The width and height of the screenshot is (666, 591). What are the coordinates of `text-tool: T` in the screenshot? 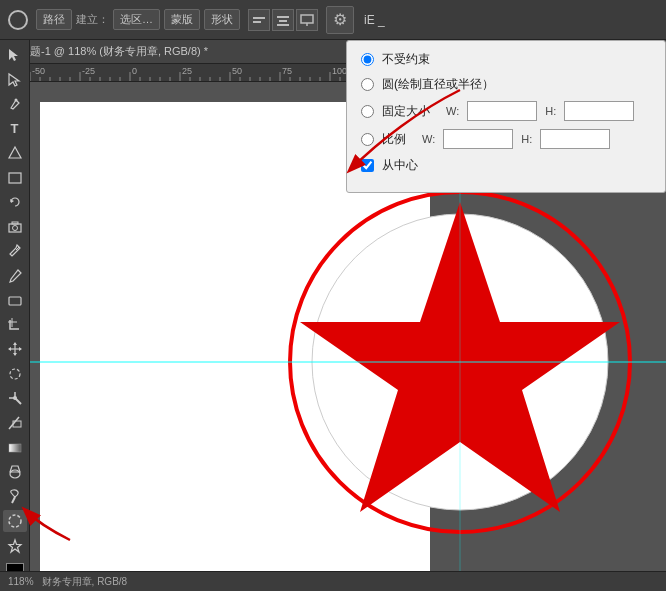 It's located at (15, 130).